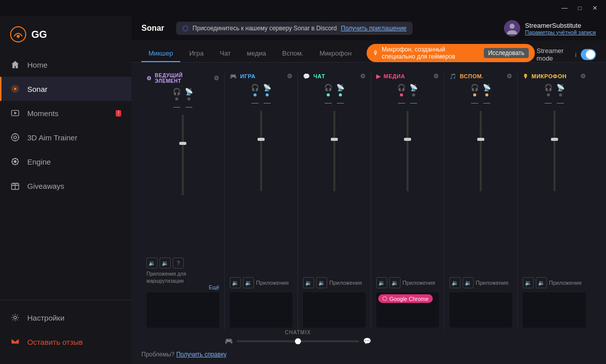 The height and width of the screenshot is (364, 606). Describe the element at coordinates (66, 89) in the screenshot. I see `sidebar-item-sonar: Sonar` at that location.